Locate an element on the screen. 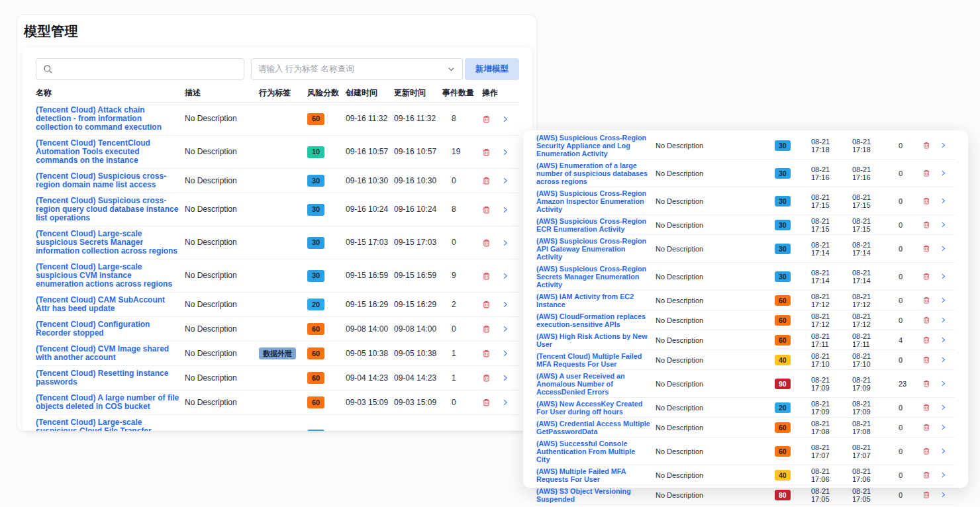  updated-time: 09-04 14:23 is located at coordinates (418, 379).